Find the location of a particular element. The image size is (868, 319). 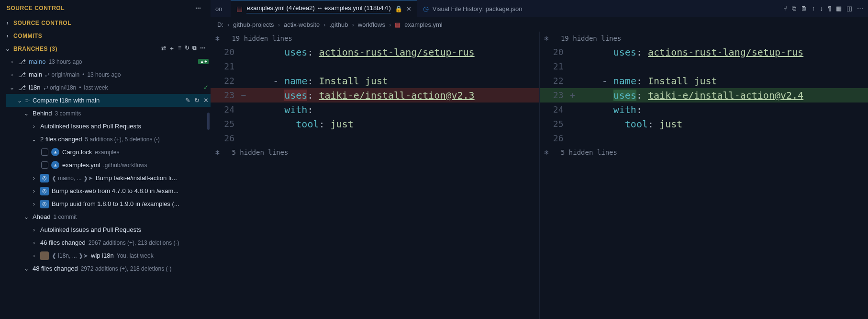

code-content: with: is located at coordinates (393, 110).